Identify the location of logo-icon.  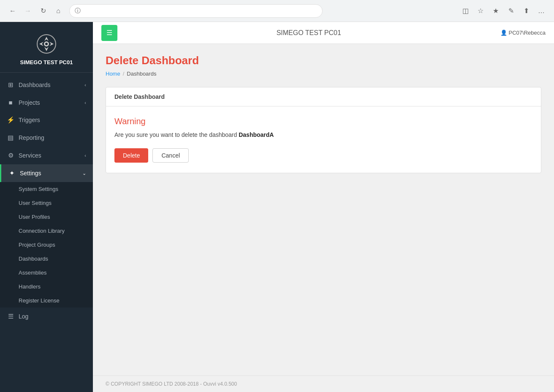
(46, 44).